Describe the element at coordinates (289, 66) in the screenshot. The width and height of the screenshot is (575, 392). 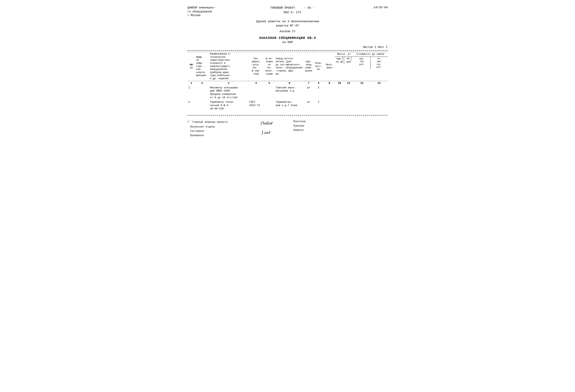
I see `th-manuf: Завод-изгото- витель (для до тех-импортн…` at that location.